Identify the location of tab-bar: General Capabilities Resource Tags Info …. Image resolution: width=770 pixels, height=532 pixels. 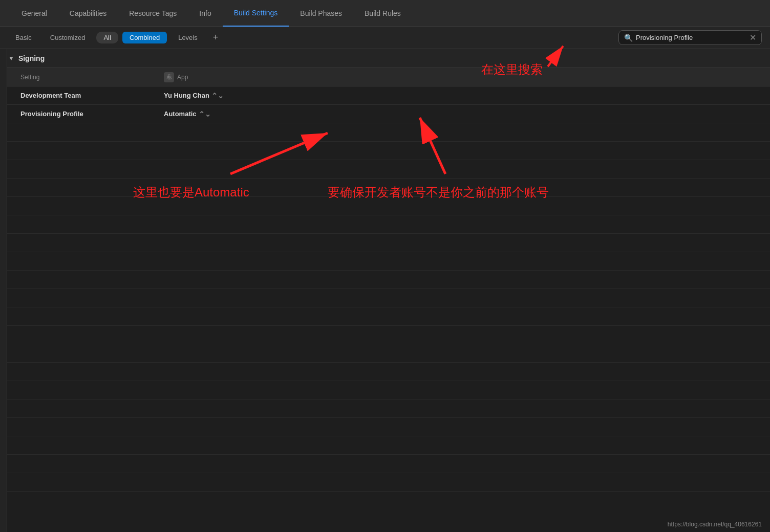
(385, 13).